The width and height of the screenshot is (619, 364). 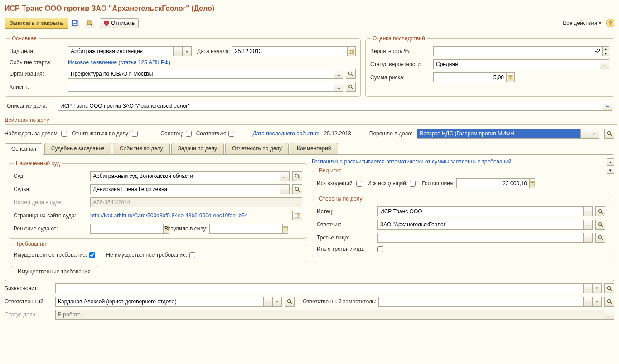 What do you see at coordinates (310, 134) in the screenshot?
I see `actions-row: Наблюдать за делом: Отчитываться по делу…` at bounding box center [310, 134].